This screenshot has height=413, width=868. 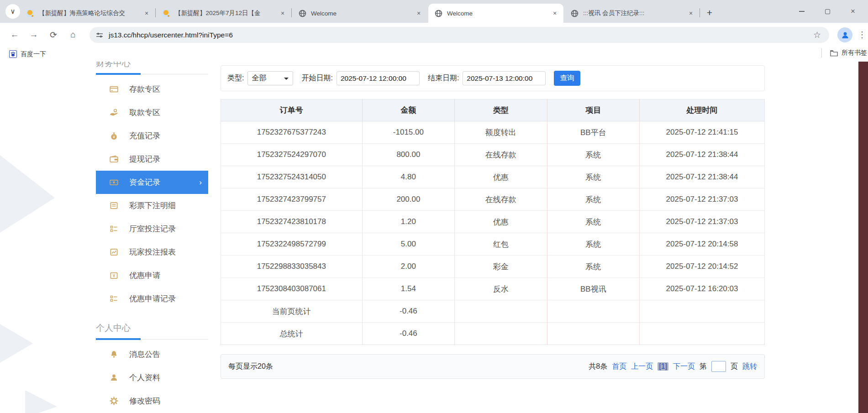 What do you see at coordinates (292, 311) in the screenshot?
I see `summary-label: 当前页统计` at bounding box center [292, 311].